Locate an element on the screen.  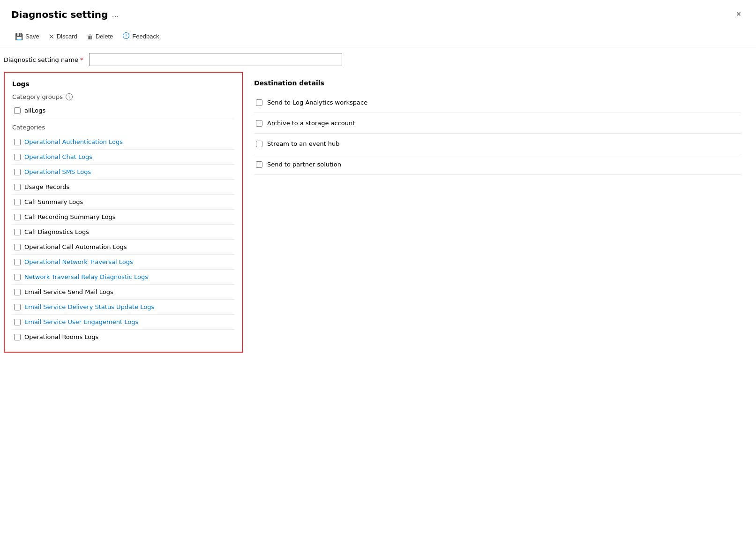
toolbar: 💾 Save ✕ Discard 🗑 Delete Feedback is located at coordinates (378, 37).